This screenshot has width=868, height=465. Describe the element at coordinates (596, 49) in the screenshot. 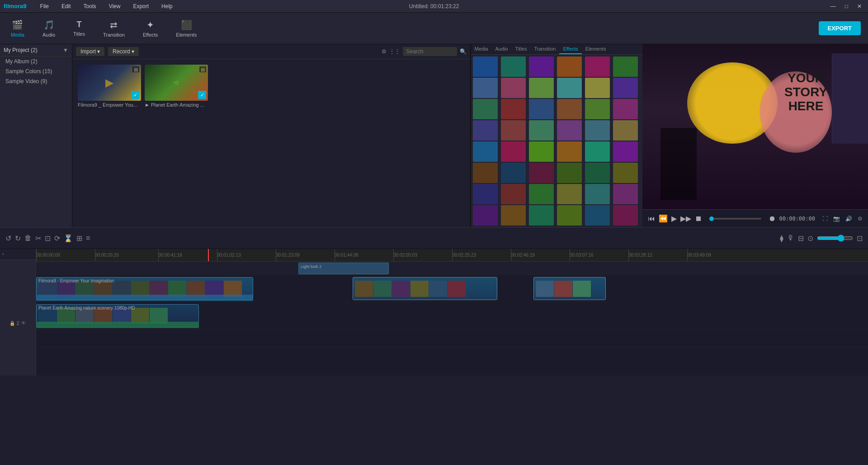

I see `eff-tab-elements: Elements` at that location.